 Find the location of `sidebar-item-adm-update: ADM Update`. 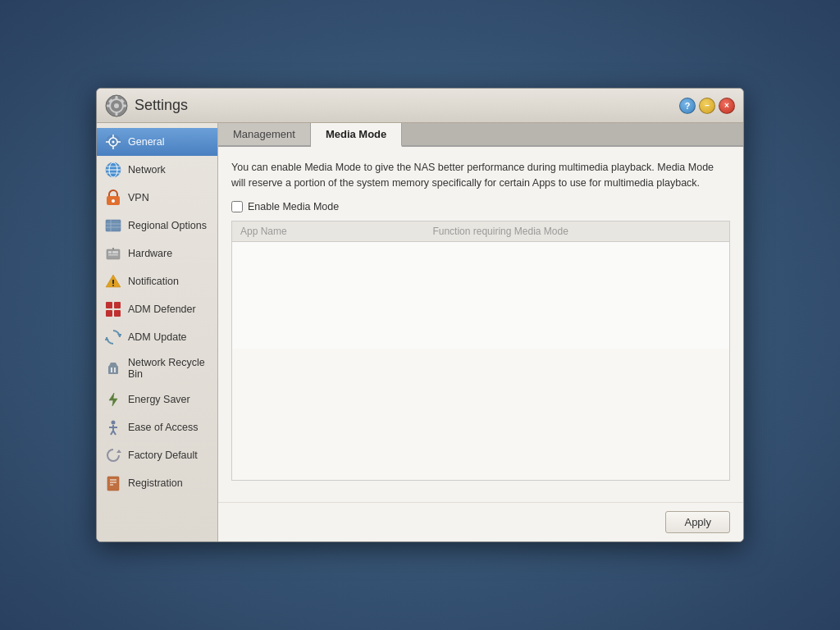

sidebar-item-adm-update: ADM Update is located at coordinates (158, 337).